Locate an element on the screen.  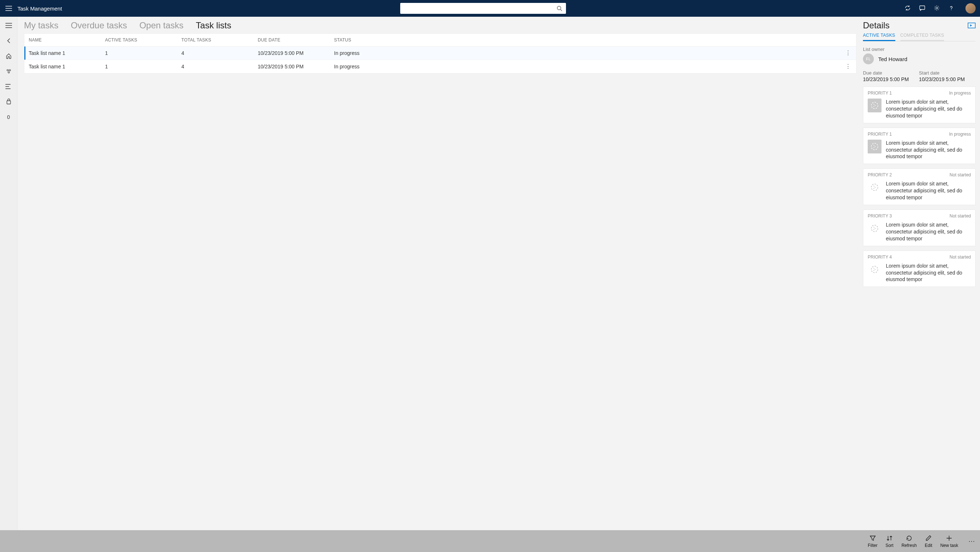
chat-icon is located at coordinates (923, 8).